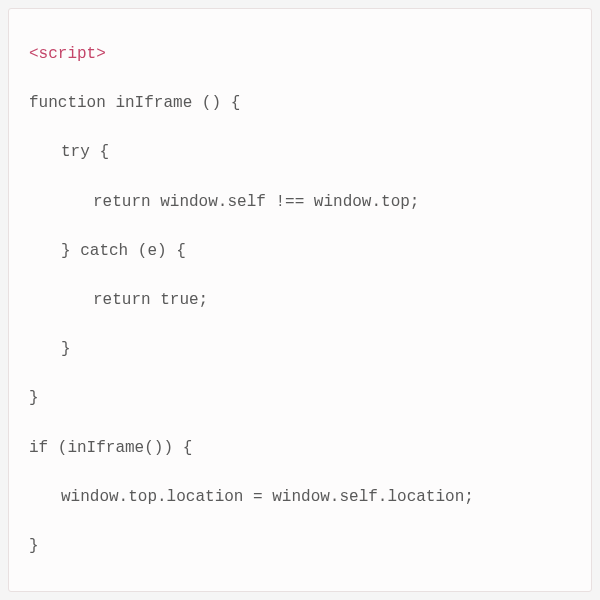 Image resolution: width=600 pixels, height=600 pixels. Describe the element at coordinates (300, 152) in the screenshot. I see `code-line-try: try {` at that location.